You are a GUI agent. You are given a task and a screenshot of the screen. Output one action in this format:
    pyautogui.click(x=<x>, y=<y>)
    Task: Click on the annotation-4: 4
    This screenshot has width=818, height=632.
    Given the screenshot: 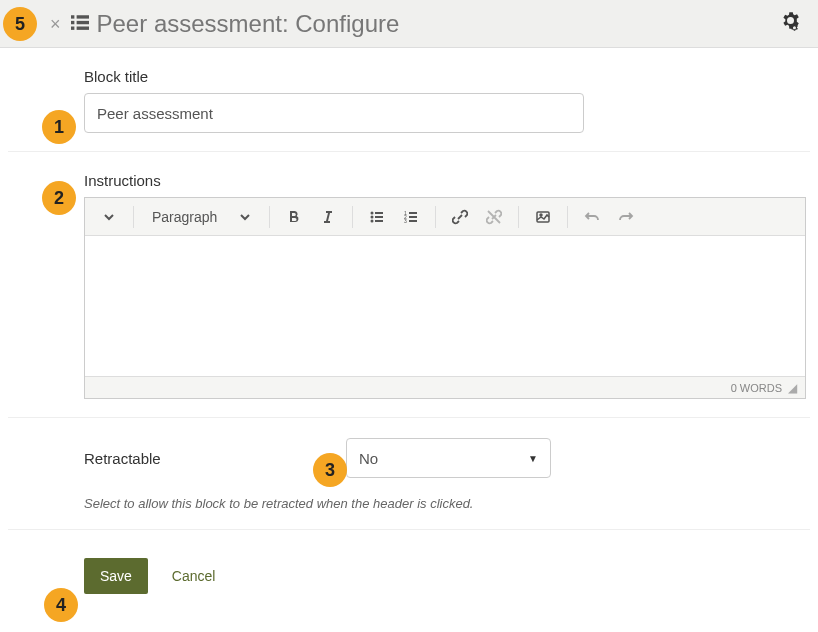 What is the action you would take?
    pyautogui.click(x=61, y=605)
    